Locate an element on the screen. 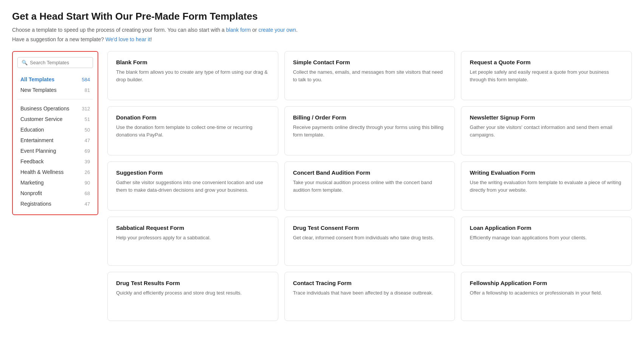 Image resolution: width=644 pixels, height=338 pixels. sidebar-item-count: 51 is located at coordinates (87, 119).